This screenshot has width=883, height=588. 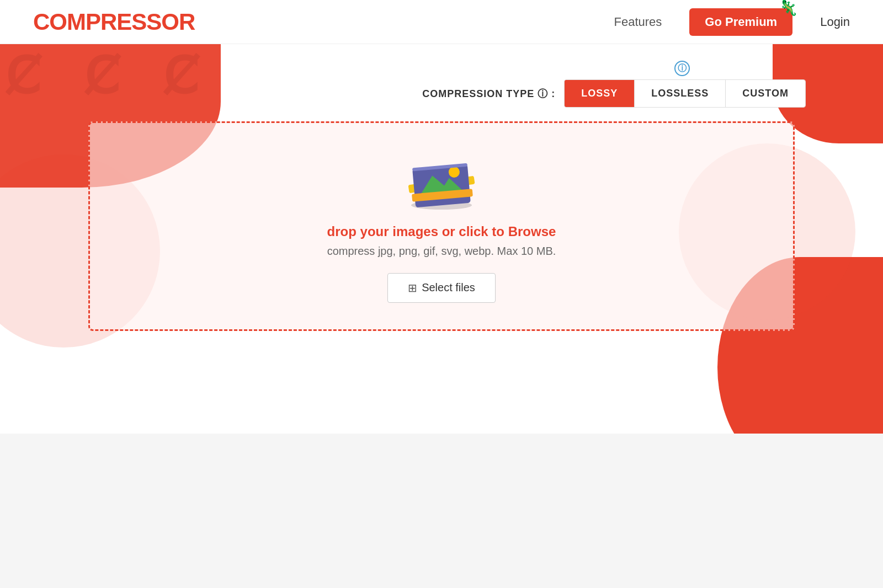 I want to click on header: COMPRESSOR Features Go Premium 🦎 Login, so click(x=442, y=22).